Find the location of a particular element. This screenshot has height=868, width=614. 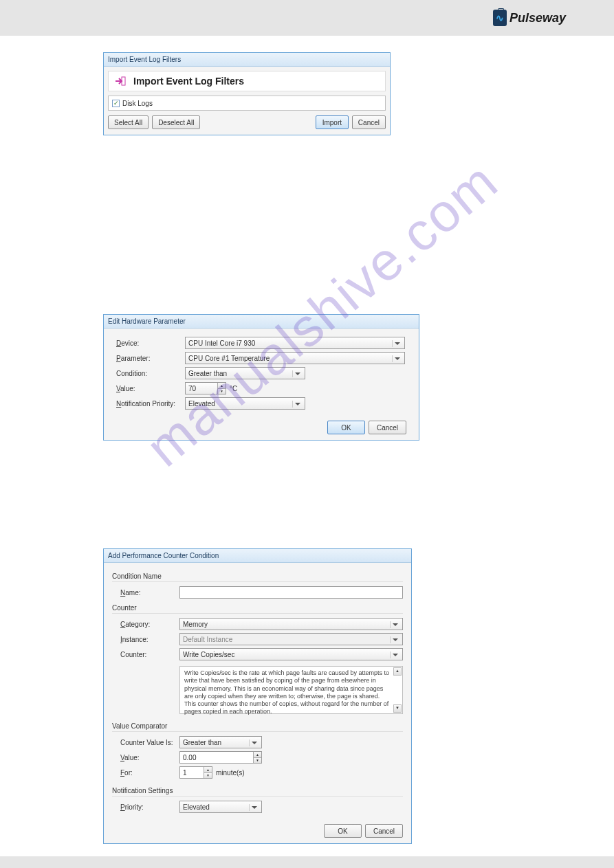

priority-label: Notification Priority: is located at coordinates (151, 404).